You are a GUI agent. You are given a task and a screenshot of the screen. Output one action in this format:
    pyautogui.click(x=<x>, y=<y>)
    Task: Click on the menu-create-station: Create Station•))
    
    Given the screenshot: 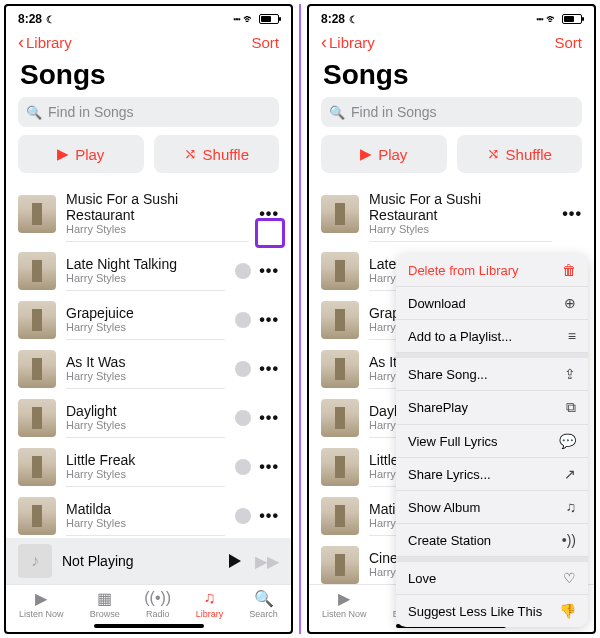 What is the action you would take?
    pyautogui.click(x=492, y=540)
    